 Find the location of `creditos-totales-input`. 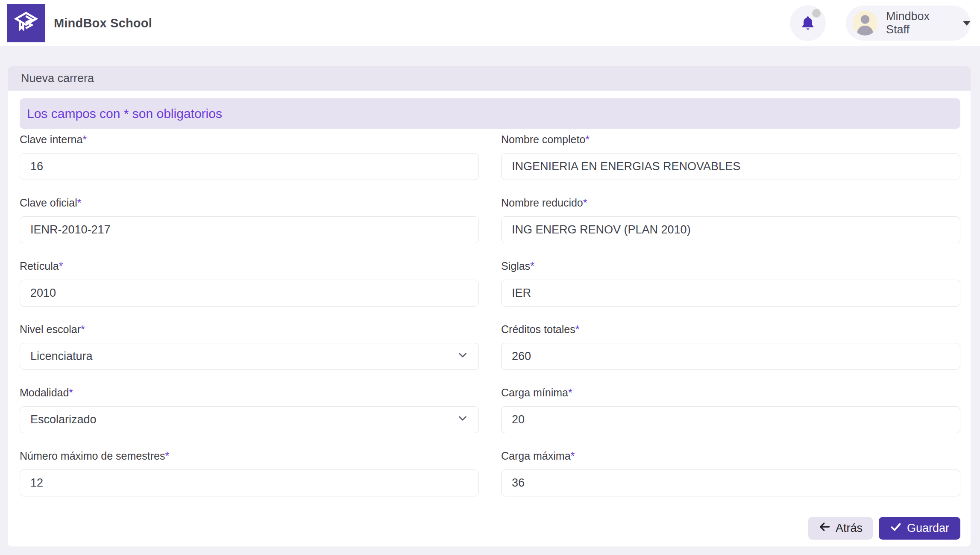

creditos-totales-input is located at coordinates (731, 357).